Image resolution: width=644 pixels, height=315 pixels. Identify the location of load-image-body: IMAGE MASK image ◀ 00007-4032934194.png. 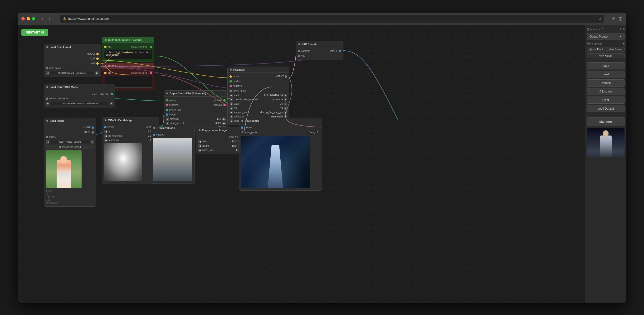
(70, 165).